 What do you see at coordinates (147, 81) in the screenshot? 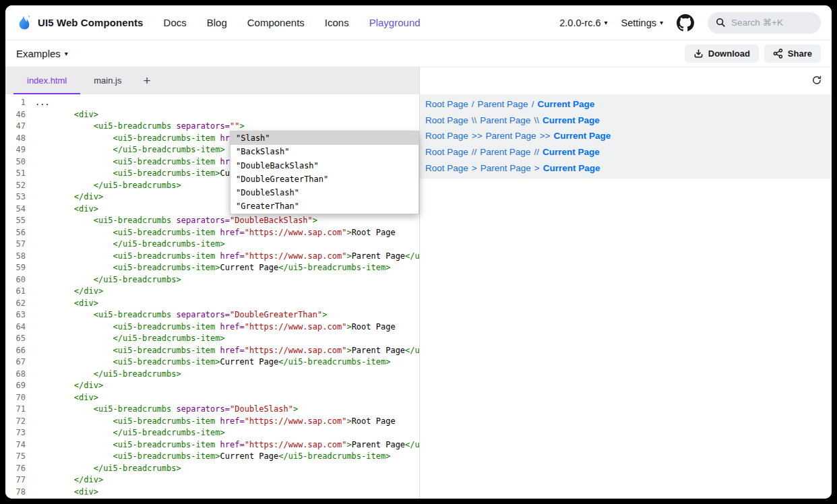
I see `add-tab-button: +` at bounding box center [147, 81].